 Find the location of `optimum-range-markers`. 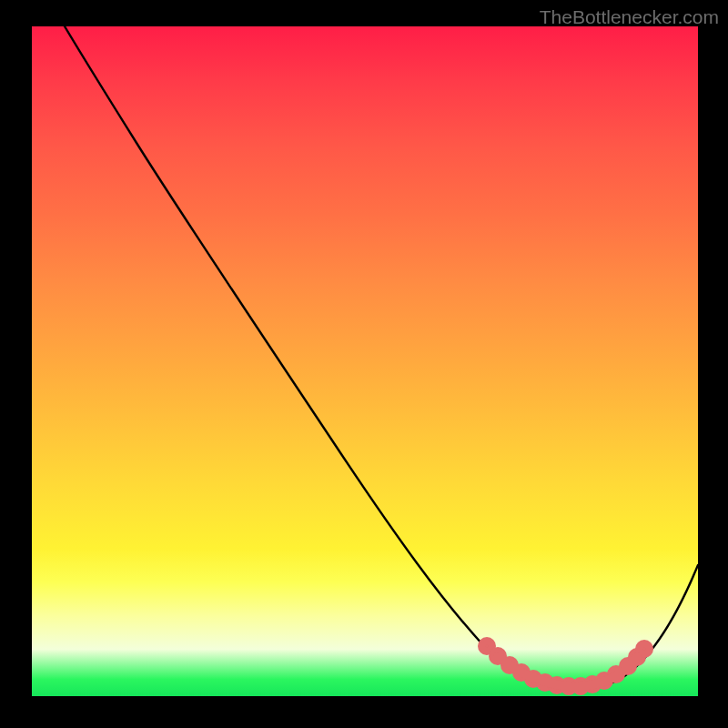

optimum-range-markers is located at coordinates (566, 666).